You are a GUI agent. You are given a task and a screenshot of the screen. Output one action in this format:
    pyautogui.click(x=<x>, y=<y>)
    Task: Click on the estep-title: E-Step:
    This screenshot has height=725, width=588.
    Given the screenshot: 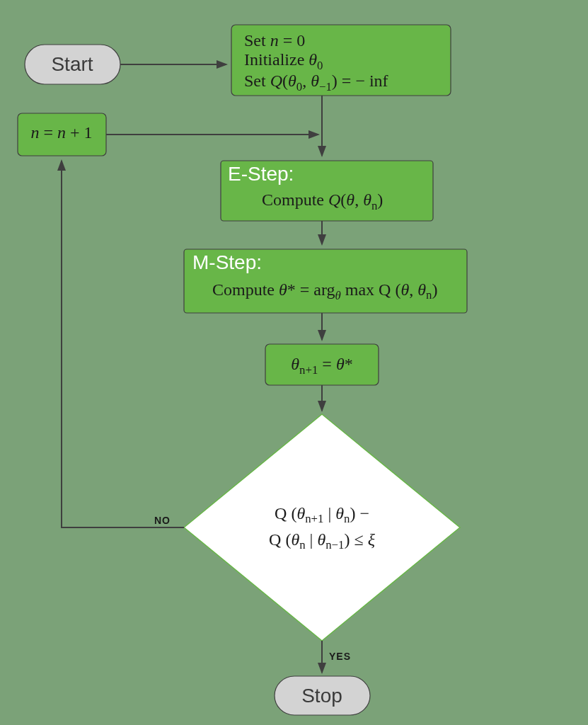 What is the action you would take?
    pyautogui.click(x=260, y=174)
    